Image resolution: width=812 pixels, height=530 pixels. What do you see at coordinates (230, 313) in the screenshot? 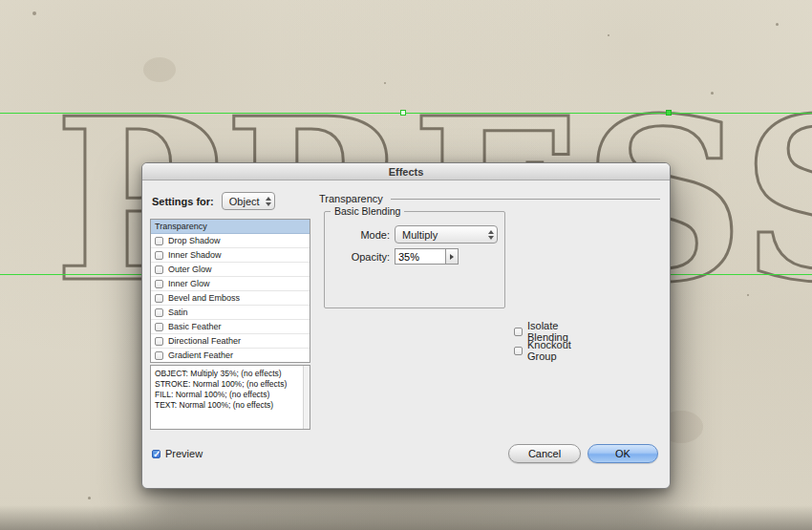
I see `effect-row-satin: Satin` at bounding box center [230, 313].